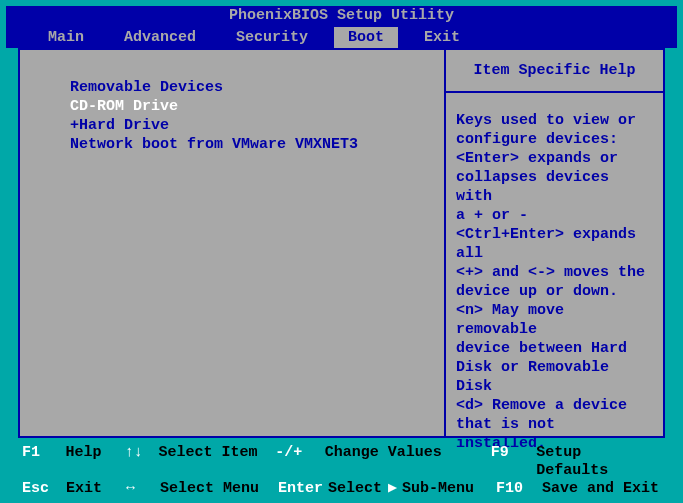 Image resolution: width=683 pixels, height=503 pixels. Describe the element at coordinates (598, 462) in the screenshot. I see `hint-setup-defaults: Setup Defaults` at that location.